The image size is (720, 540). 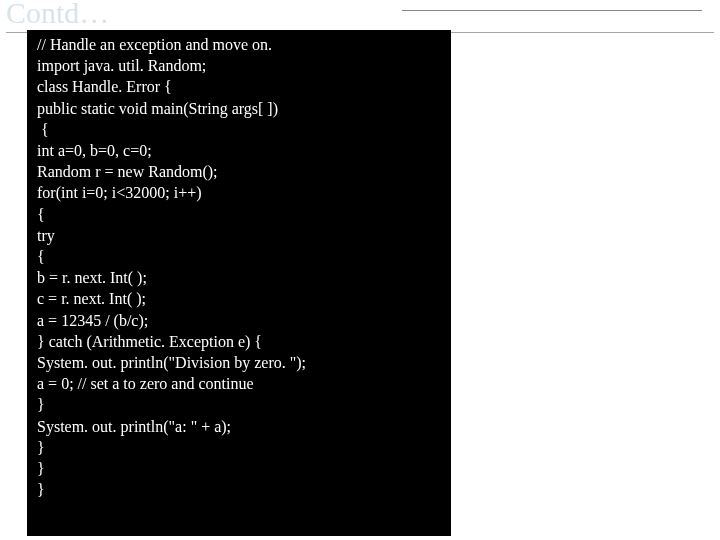 I want to click on code-line: // Handle an exception and move on., so click(x=239, y=44).